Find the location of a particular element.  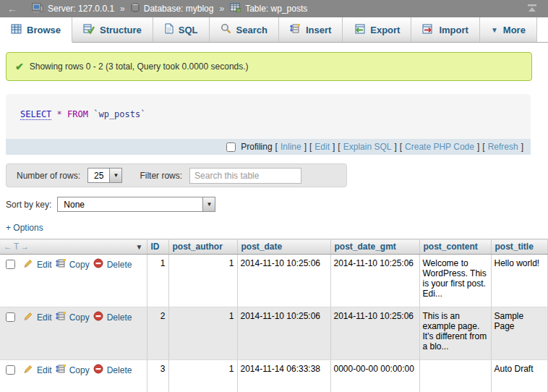

refresh-link: Refresh is located at coordinates (503, 147).